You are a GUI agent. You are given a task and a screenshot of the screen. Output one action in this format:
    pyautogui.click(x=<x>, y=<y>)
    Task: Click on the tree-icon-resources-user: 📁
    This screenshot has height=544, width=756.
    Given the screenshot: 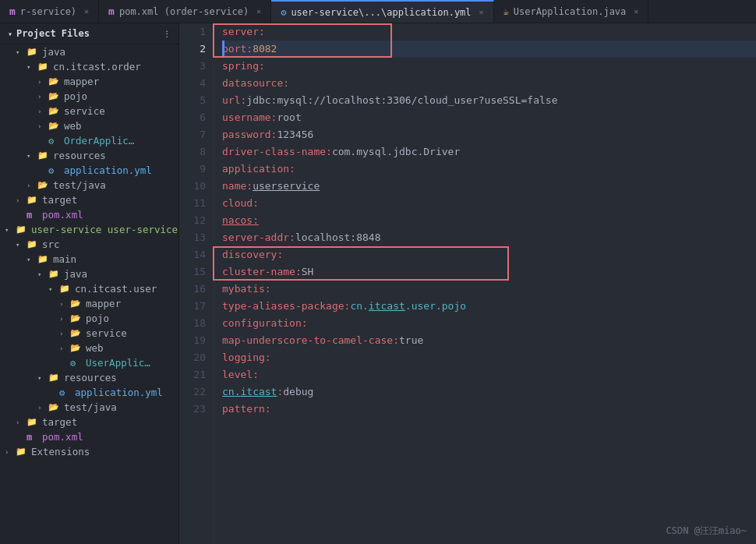 What is the action you would take?
    pyautogui.click(x=55, y=377)
    